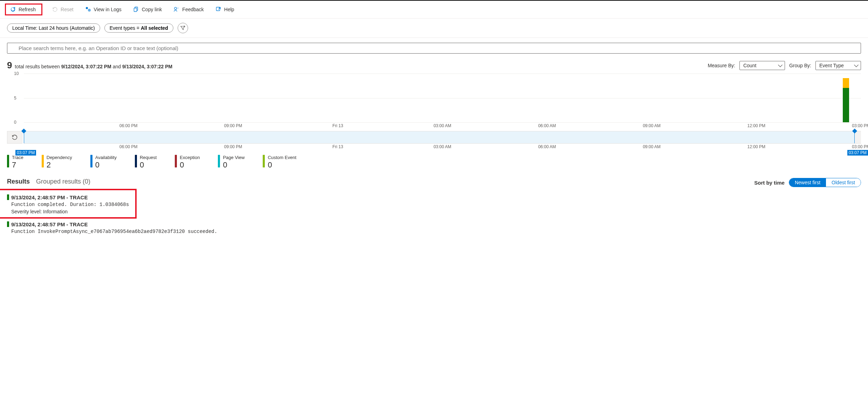 The height and width of the screenshot is (399, 868). Describe the element at coordinates (125, 28) in the screenshot. I see `event-types-prefix: Event types =` at that location.